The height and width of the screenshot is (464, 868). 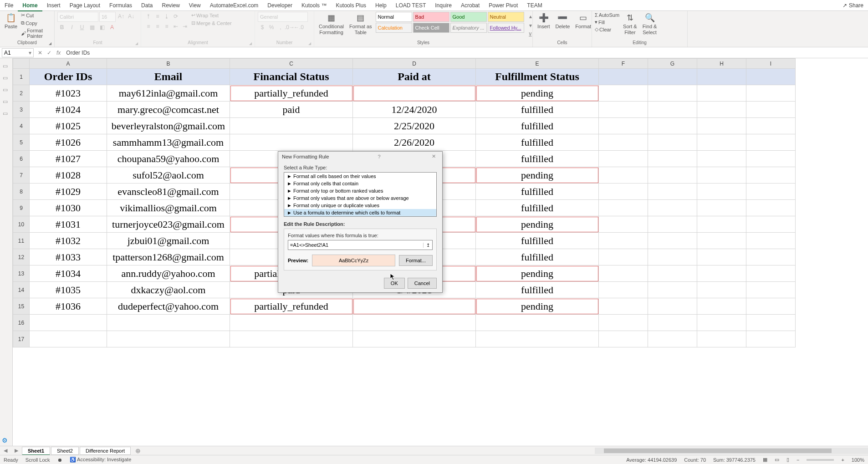 What do you see at coordinates (68, 208) in the screenshot?
I see `cell: #1030` at bounding box center [68, 208].